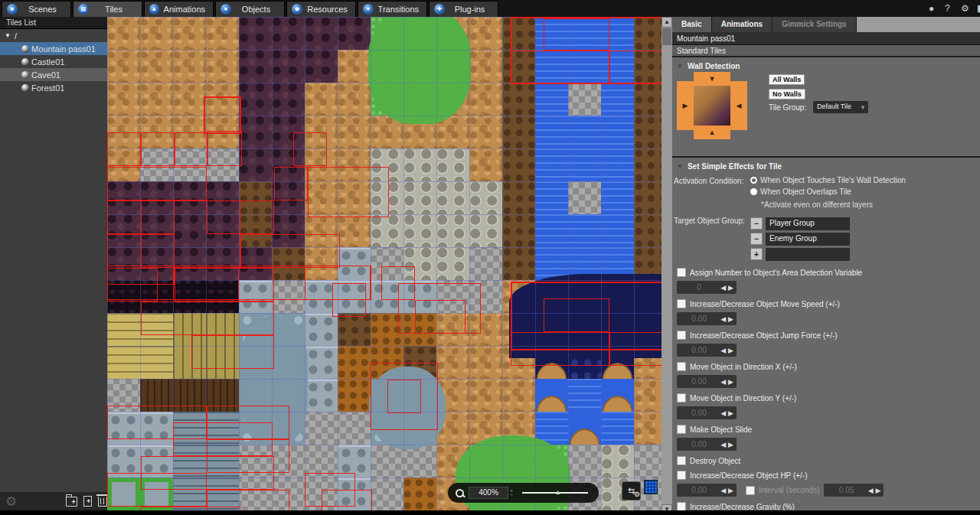  What do you see at coordinates (787, 80) in the screenshot?
I see `all-walls-button: All Walls` at bounding box center [787, 80].